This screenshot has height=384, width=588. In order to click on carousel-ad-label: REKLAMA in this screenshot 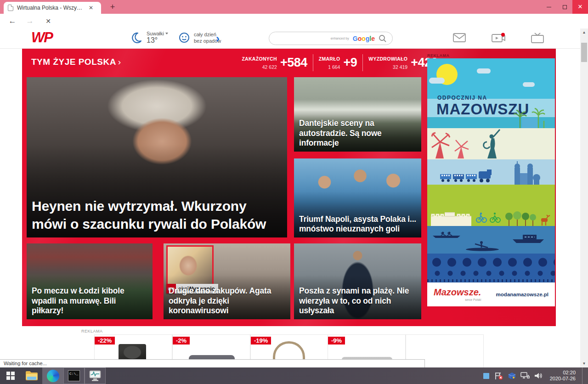, I will do `click(92, 331)`.